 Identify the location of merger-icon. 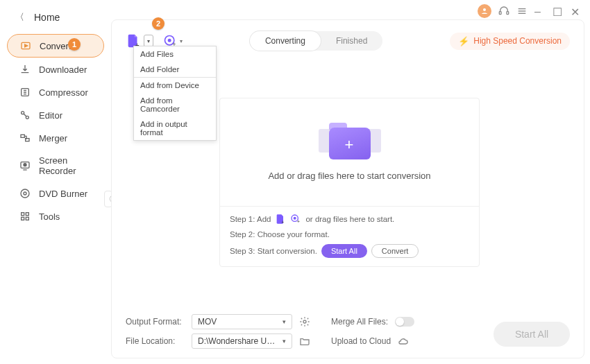
(25, 138).